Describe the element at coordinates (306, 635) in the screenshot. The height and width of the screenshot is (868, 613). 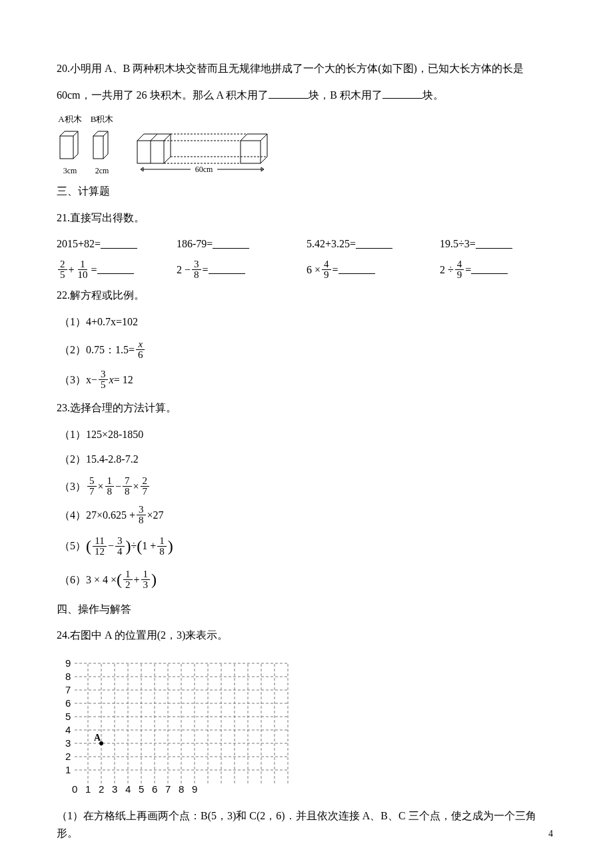
I see `q24-title: 24.右图中 A 的位置用(2，3)来表示。` at that location.